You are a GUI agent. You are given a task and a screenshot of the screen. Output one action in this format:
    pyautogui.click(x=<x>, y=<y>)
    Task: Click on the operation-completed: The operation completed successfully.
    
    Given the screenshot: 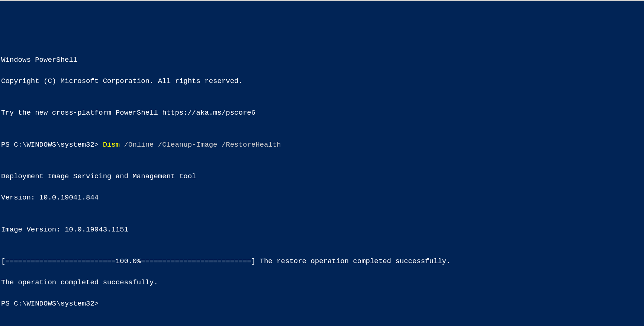 What is the action you would take?
    pyautogui.click(x=323, y=283)
    